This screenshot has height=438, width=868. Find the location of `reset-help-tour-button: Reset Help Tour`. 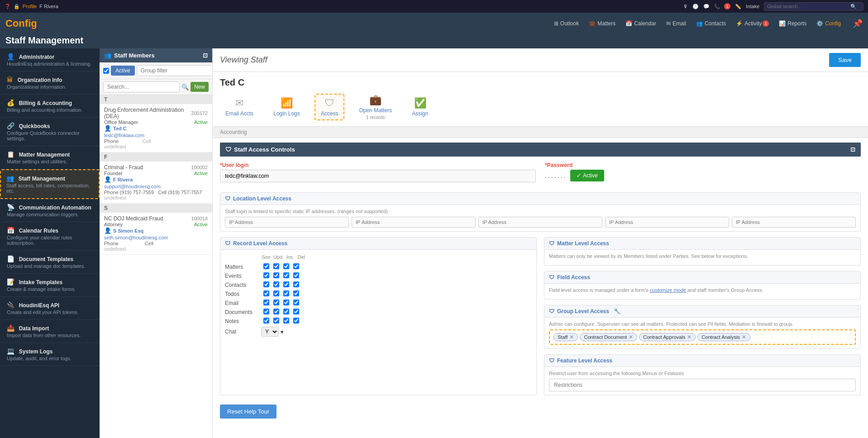

reset-help-tour-button: Reset Help Tour is located at coordinates (248, 412).